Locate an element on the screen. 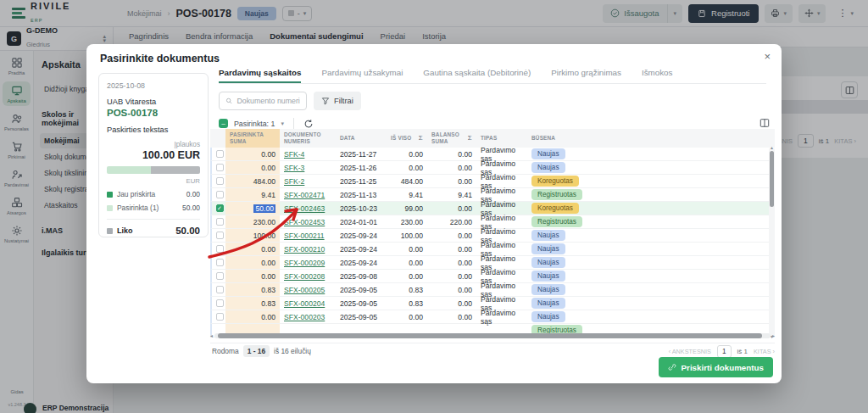 This screenshot has height=413, width=868. modal-tab-pardavimų-užsakymai: Pardavimų užsakymai is located at coordinates (362, 73).